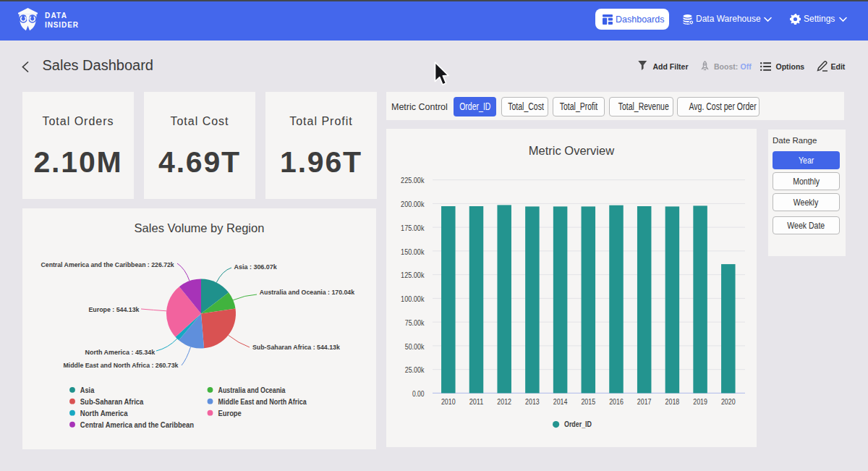 This screenshot has width=868, height=471. What do you see at coordinates (412, 275) in the screenshot?
I see `svg-text: 125.00k` at bounding box center [412, 275].